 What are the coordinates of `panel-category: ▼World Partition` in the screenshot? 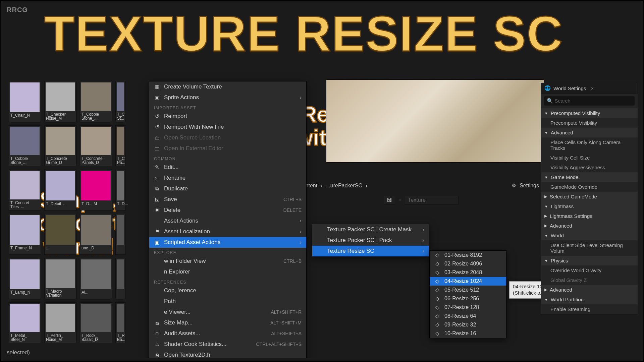 It's located at (589, 300).